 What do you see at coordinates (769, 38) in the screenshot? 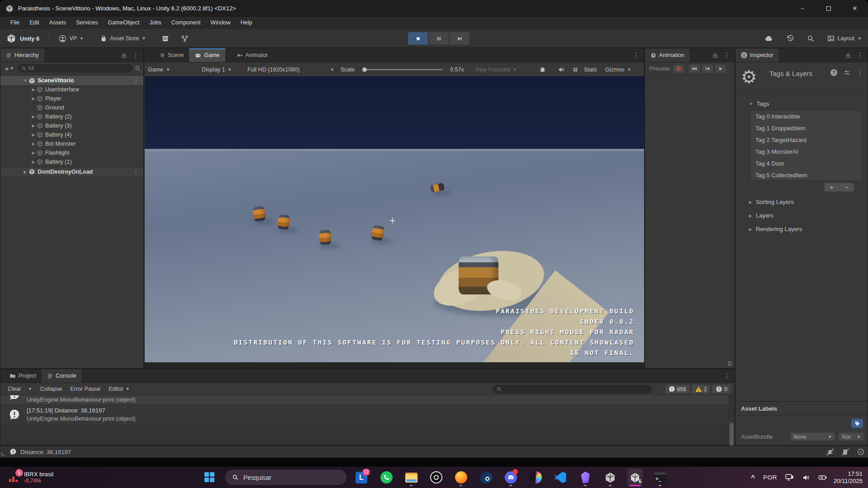
I see `cloud-icon` at bounding box center [769, 38].